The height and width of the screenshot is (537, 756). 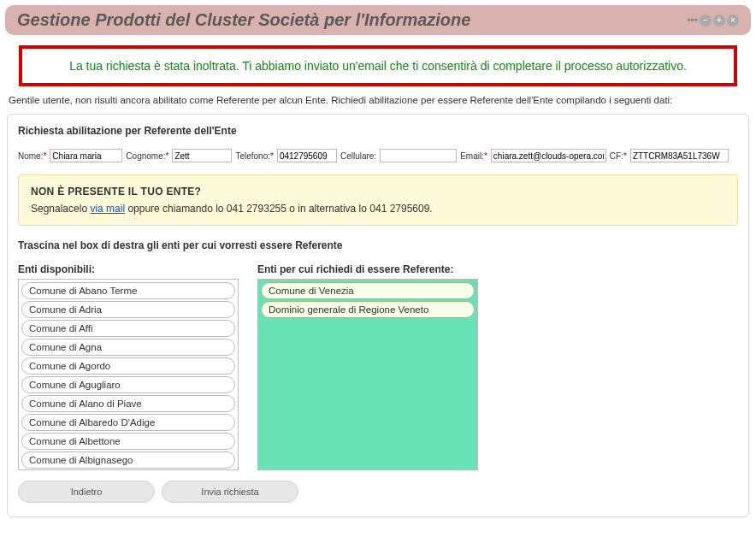 I want to click on list-item: Comune di Venezia, so click(x=368, y=291).